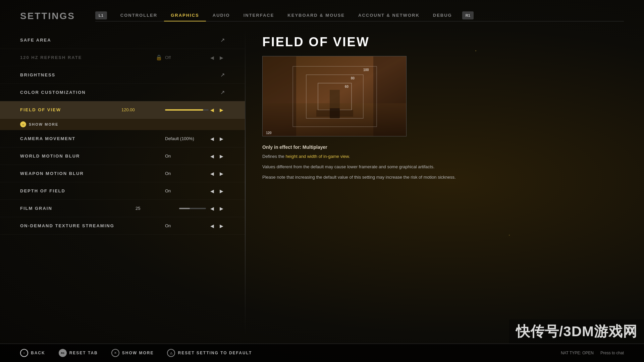 The image size is (644, 362). Describe the element at coordinates (468, 15) in the screenshot. I see `tab-r1: R1` at that location.